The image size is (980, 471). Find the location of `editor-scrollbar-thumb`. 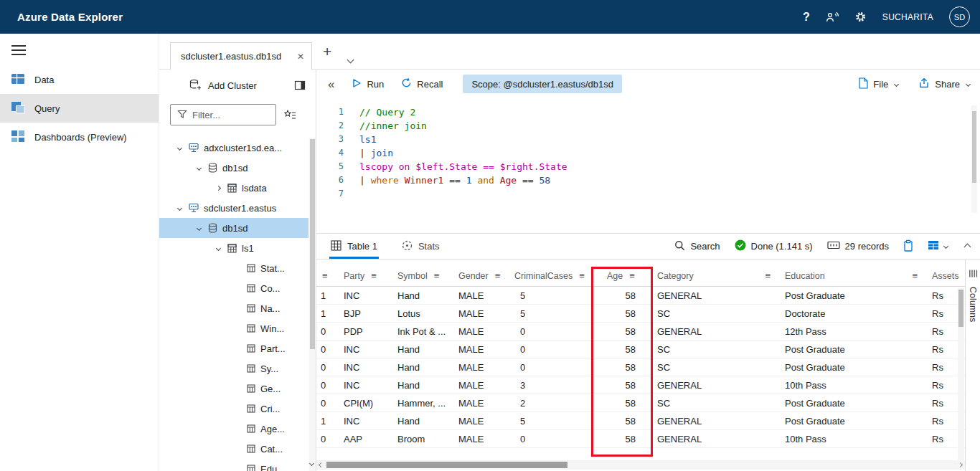

editor-scrollbar-thumb is located at coordinates (974, 147).